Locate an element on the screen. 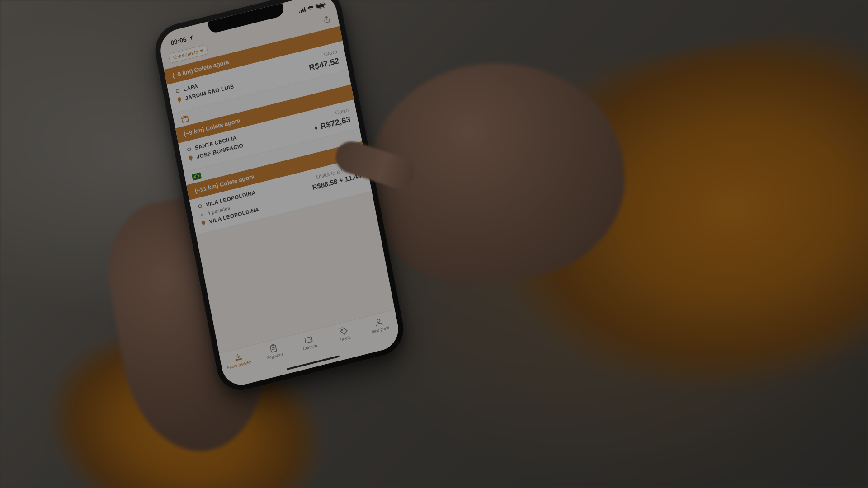 The width and height of the screenshot is (868, 488). download-icon is located at coordinates (238, 357).